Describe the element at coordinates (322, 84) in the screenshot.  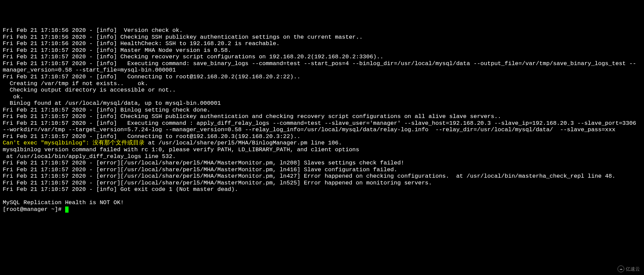
I see `log-line: Creating /var/tmp if not exists.. ok.` at that location.